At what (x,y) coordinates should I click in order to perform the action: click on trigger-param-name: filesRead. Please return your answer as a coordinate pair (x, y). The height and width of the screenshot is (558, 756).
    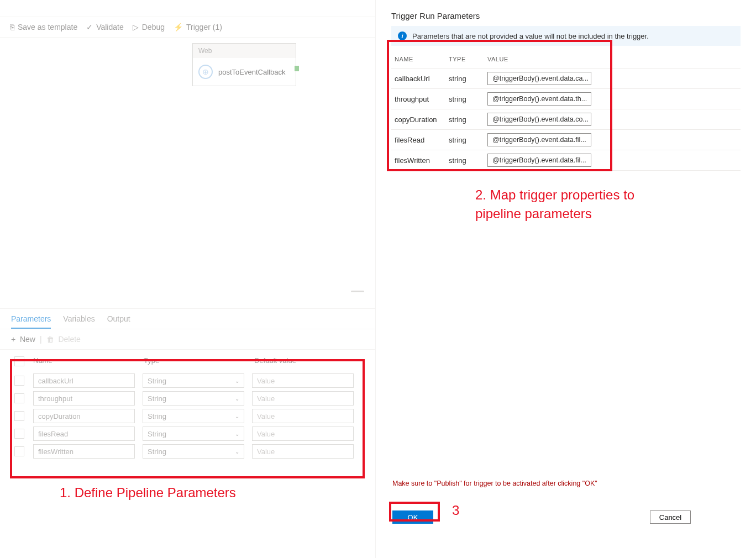
    Looking at the image, I should click on (422, 140).